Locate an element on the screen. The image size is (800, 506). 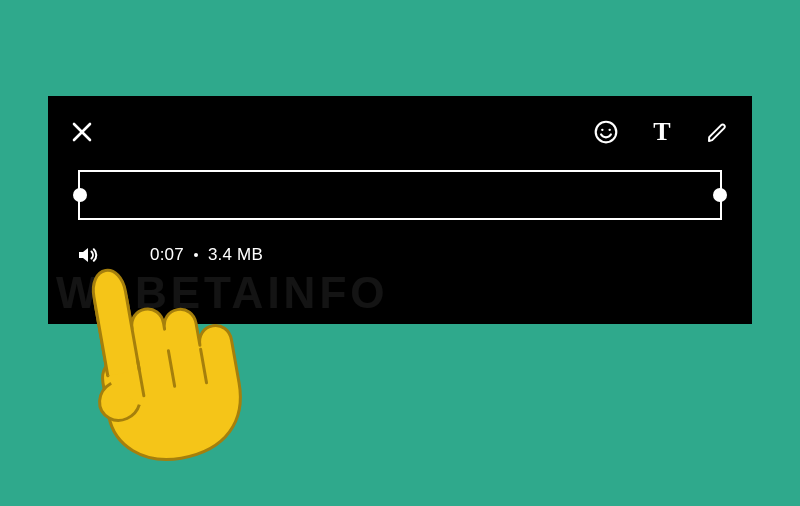
text-tool-icon: T is located at coordinates (662, 132).